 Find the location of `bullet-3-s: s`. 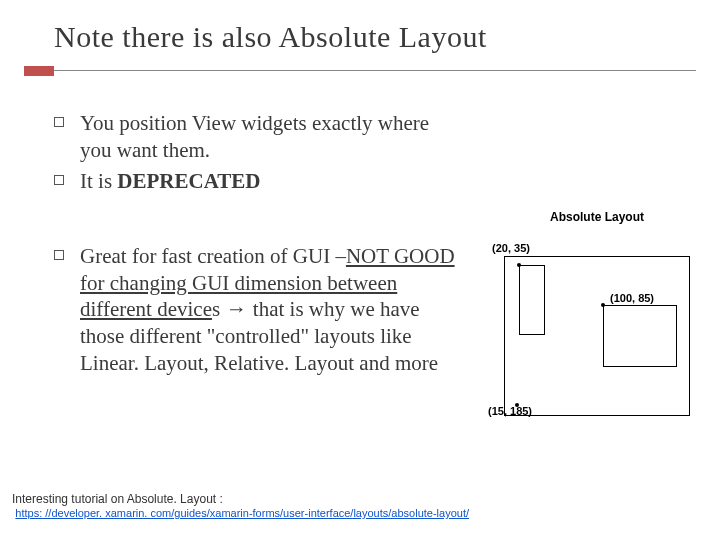

bullet-3-s: s is located at coordinates (216, 309).